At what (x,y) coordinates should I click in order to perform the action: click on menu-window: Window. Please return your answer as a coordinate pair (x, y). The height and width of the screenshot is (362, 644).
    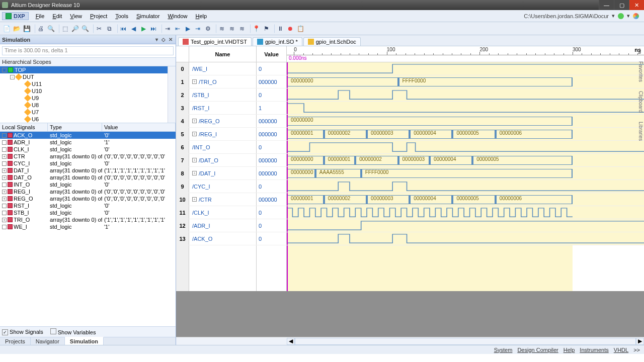
    Looking at the image, I should click on (177, 16).